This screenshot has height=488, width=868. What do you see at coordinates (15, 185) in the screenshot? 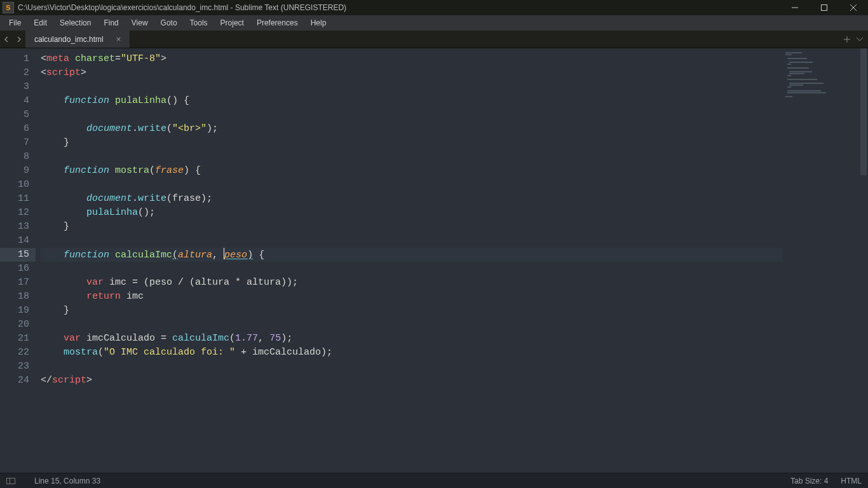
I see `line-number: 10` at bounding box center [15, 185].